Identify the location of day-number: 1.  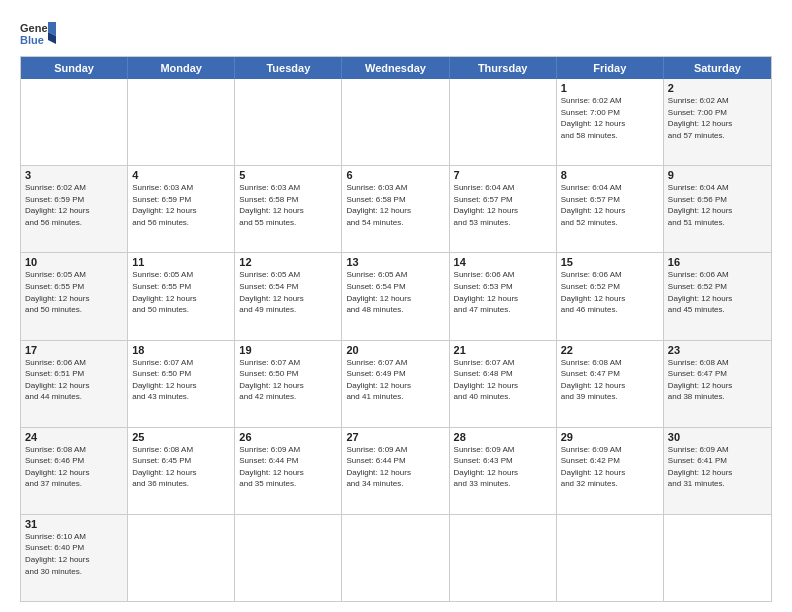
(610, 88).